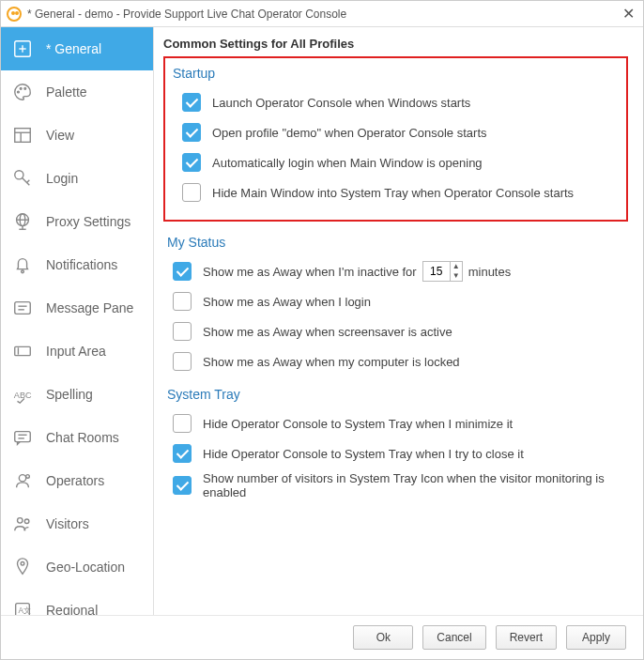  What do you see at coordinates (182, 271) in the screenshot?
I see `chk-away-inactive` at bounding box center [182, 271].